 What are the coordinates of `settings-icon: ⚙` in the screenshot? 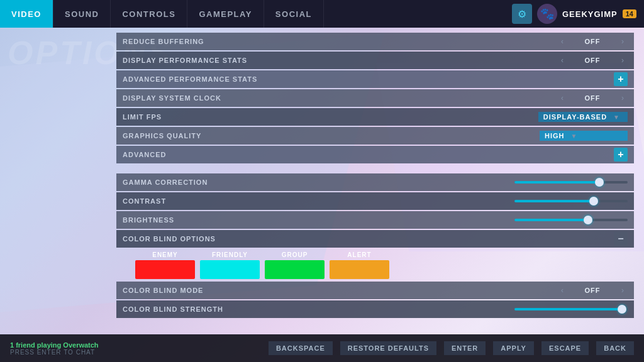 It's located at (522, 14).